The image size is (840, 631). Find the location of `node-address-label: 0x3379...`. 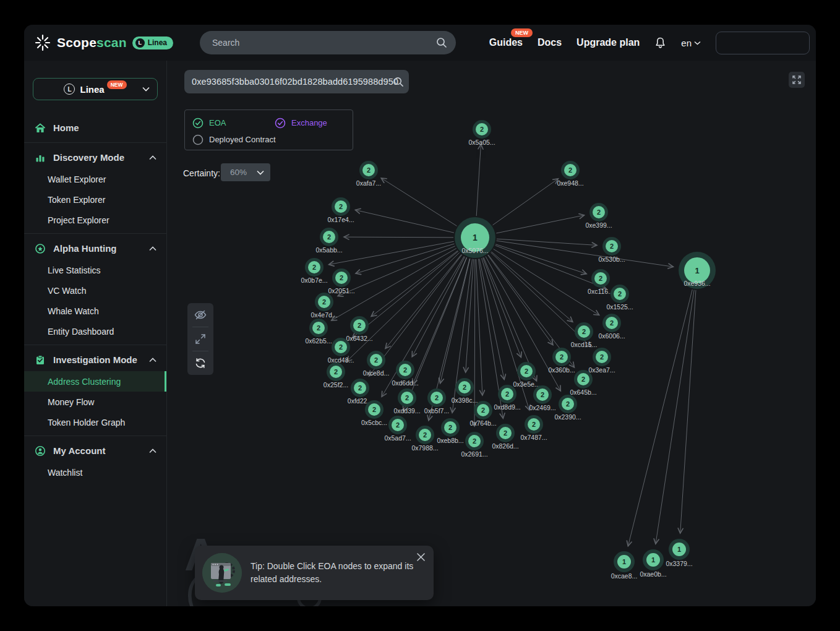

node-address-label: 0x3379... is located at coordinates (679, 564).